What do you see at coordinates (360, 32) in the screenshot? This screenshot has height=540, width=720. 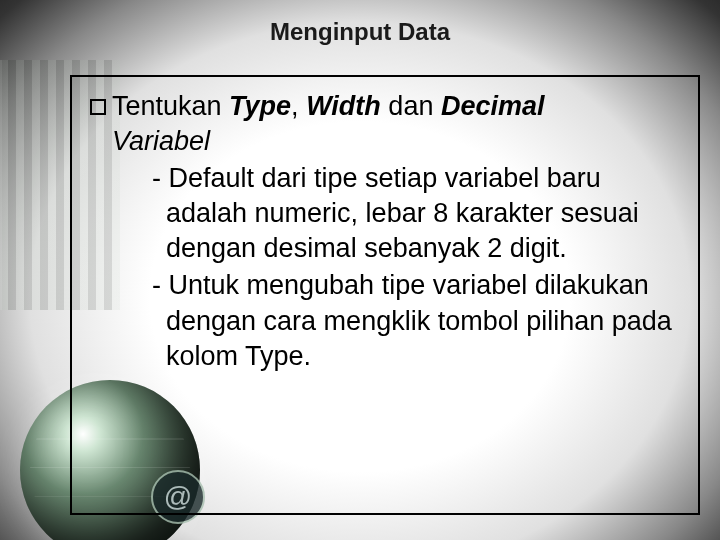 I see `slide-title: Menginput Data` at bounding box center [360, 32].